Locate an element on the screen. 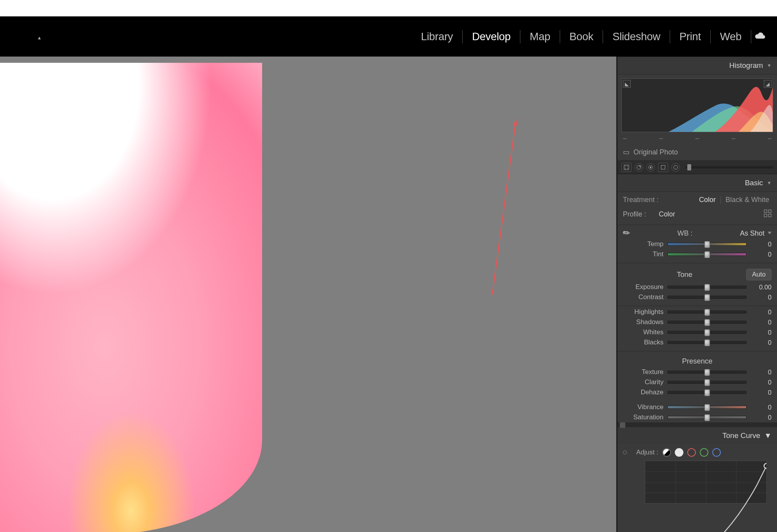  sync-cloud-icon is located at coordinates (760, 37).